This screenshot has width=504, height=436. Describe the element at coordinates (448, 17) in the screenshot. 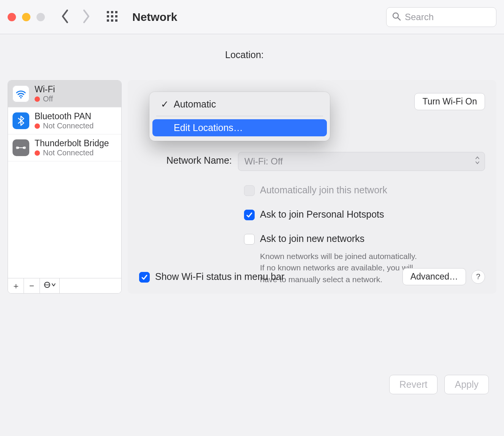

I see `search-input` at that location.